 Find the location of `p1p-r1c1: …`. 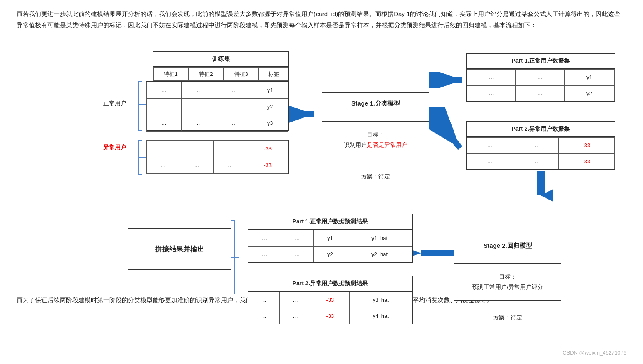

p1p-r1c1: … is located at coordinates (265, 238).